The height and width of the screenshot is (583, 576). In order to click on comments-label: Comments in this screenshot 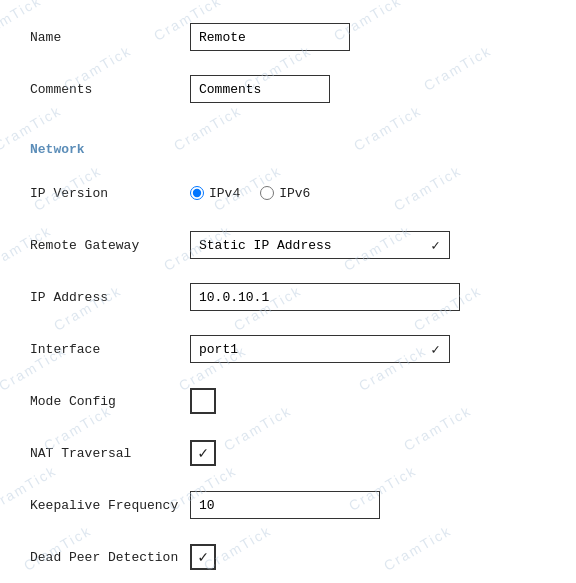, I will do `click(110, 90)`.